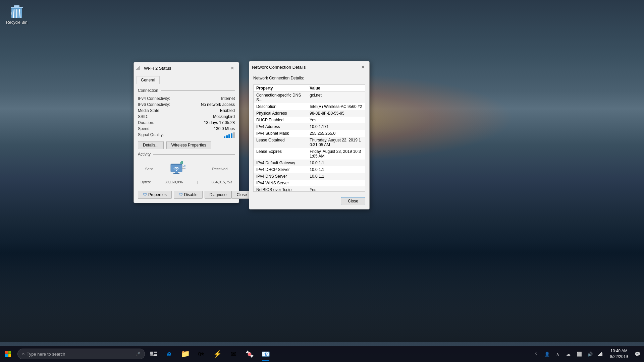 This screenshot has height=362, width=644. I want to click on wifi-status-dialog: Wi-Fi 2 Status ✕ General Connection IPv4…, so click(186, 133).